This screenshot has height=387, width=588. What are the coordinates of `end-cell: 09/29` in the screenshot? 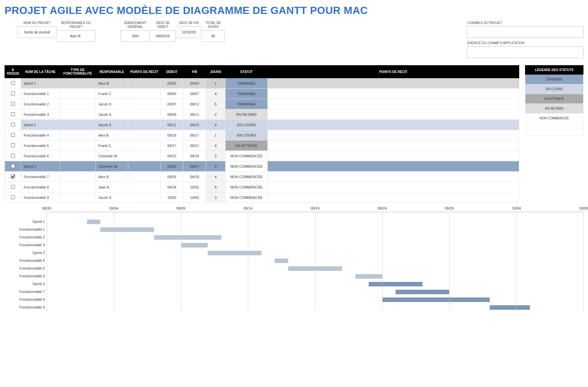 It's located at (195, 177).